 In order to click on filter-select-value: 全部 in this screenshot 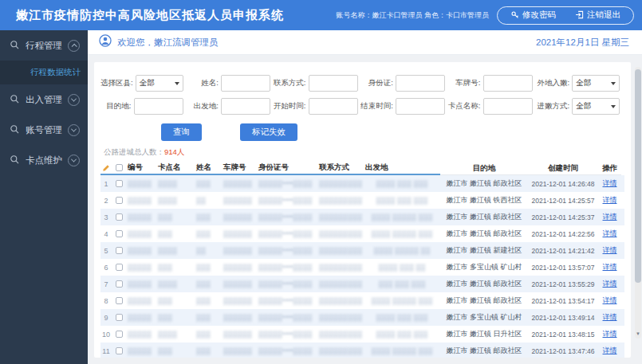, I will do `click(593, 107)`.